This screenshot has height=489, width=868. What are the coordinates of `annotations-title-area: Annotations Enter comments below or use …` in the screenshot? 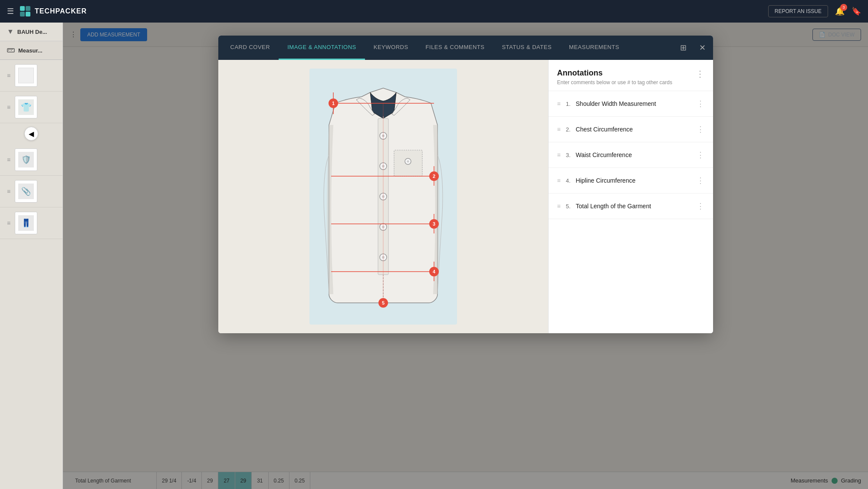 It's located at (615, 77).